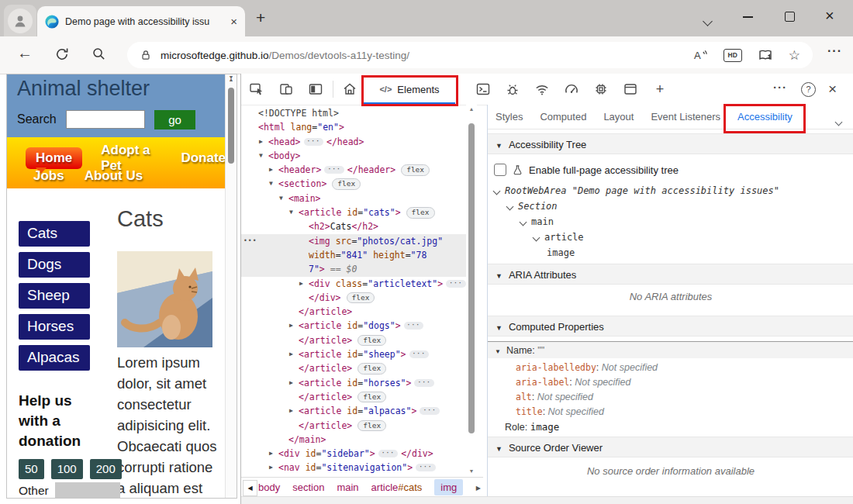 This screenshot has height=504, width=853. I want to click on browser-menu-icon: ···, so click(834, 51).